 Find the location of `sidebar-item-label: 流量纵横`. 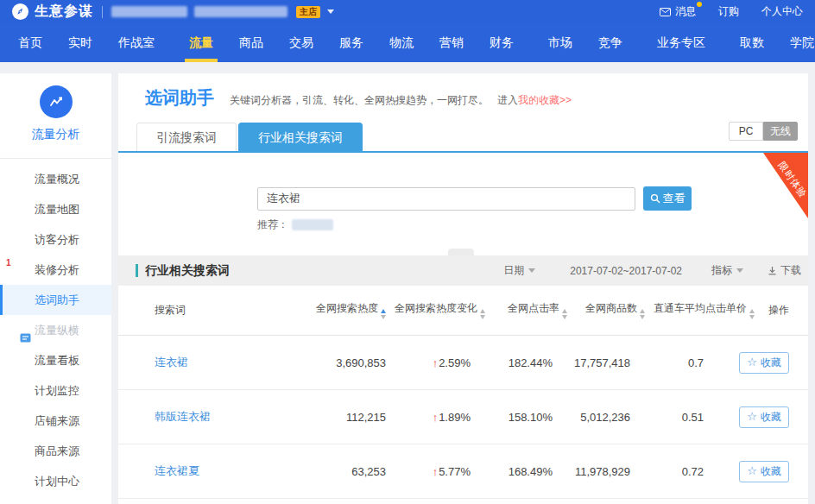

sidebar-item-label: 流量纵横 is located at coordinates (57, 330).